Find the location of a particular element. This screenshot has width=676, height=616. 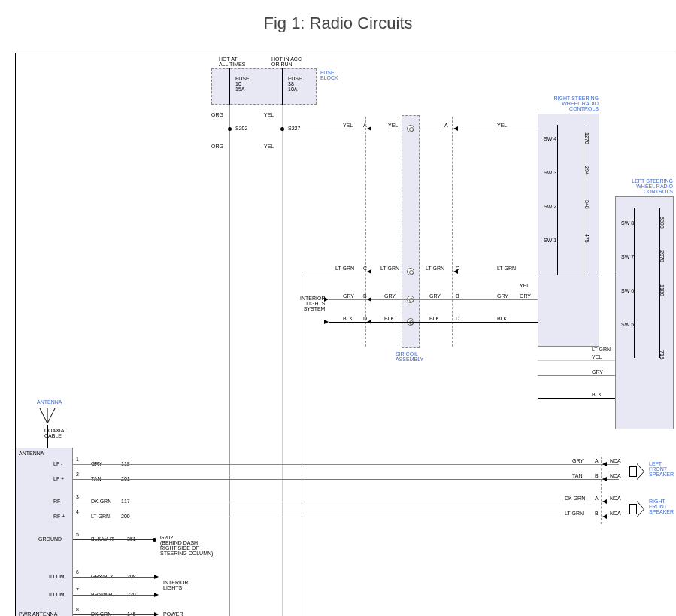

antenna-label: ANTENNA is located at coordinates (50, 402).